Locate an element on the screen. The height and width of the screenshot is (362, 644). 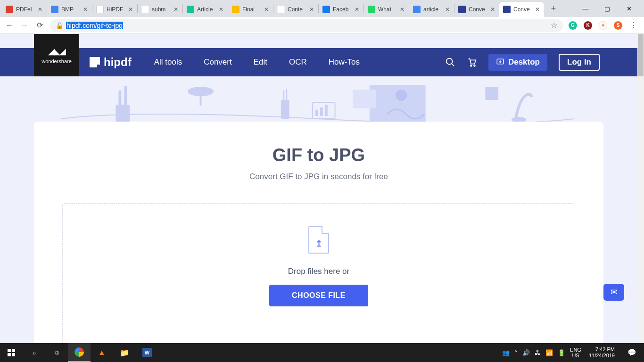
word-icon: W is located at coordinates (147, 353).